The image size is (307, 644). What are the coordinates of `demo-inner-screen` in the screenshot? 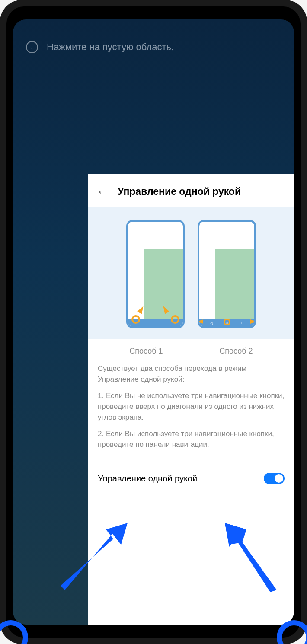 It's located at (235, 284).